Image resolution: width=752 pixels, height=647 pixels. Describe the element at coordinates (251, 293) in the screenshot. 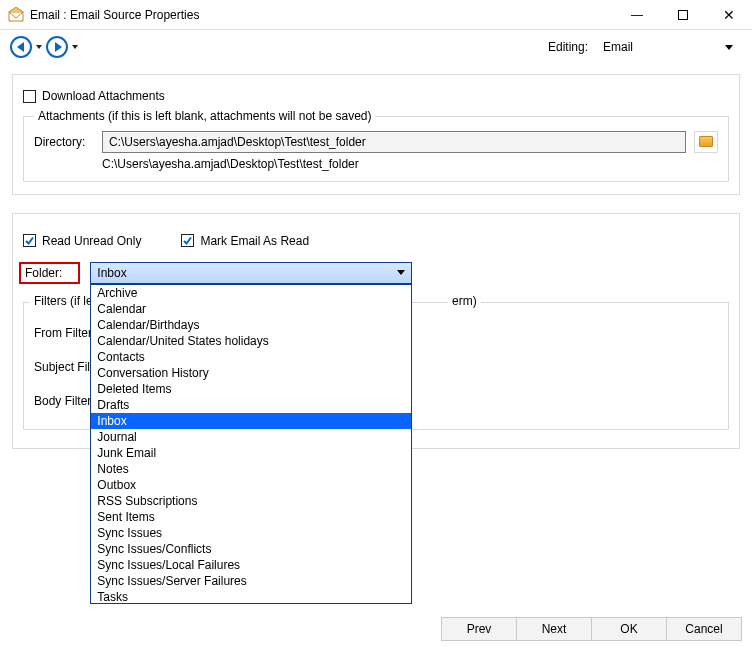

I see `folder-option: Archive` at that location.